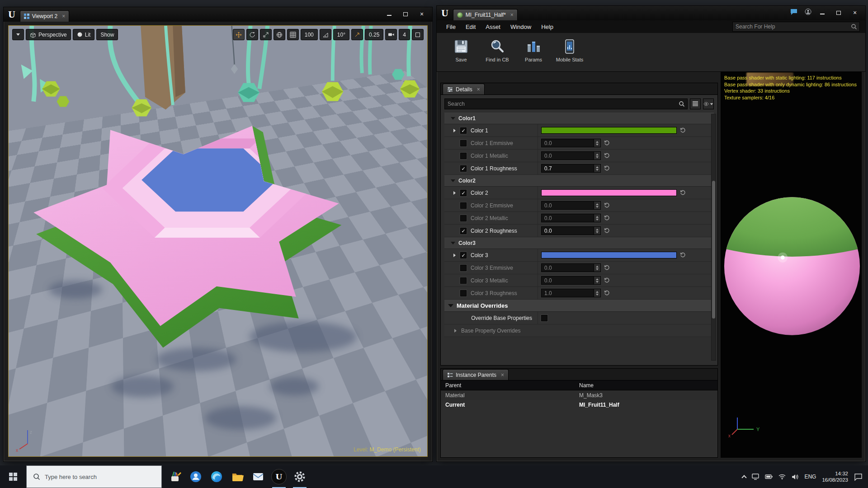  What do you see at coordinates (579, 255) in the screenshot?
I see `parameter-row: ✓Color 3` at bounding box center [579, 255].